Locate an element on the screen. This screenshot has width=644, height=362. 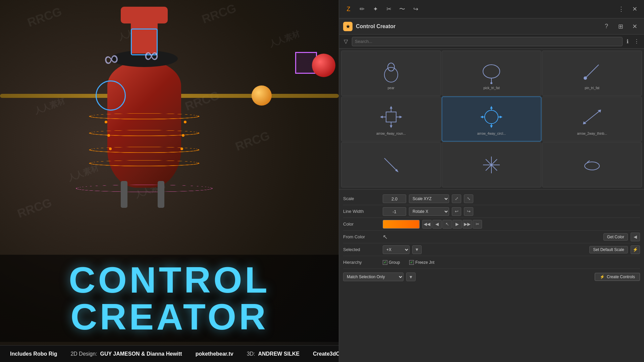
arrow-buttons: ◀◀ ◀ ↖ ▶ ▶▶ ✂ is located at coordinates (452, 224).